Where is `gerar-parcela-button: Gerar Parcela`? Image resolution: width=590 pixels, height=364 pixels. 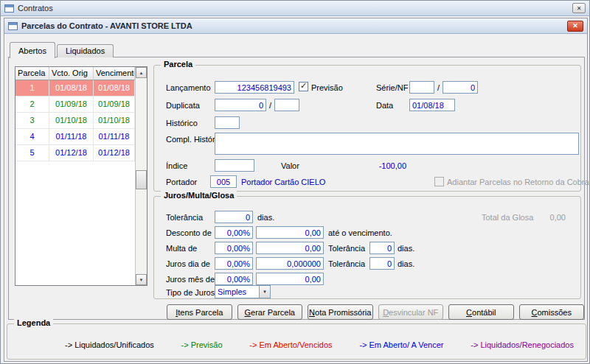
gerar-parcela-button: Gerar Parcela is located at coordinates (270, 312).